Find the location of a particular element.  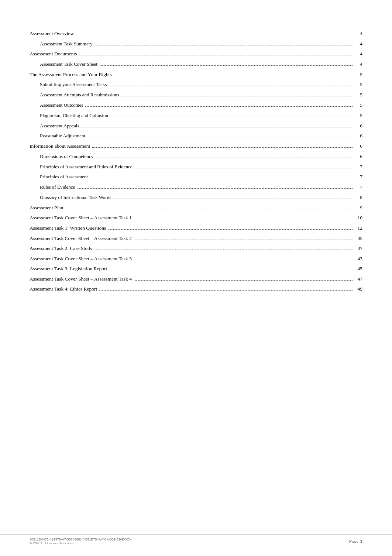

toc-entry-title: Assessment Attempts and Resubmissions is located at coordinates (80, 95).